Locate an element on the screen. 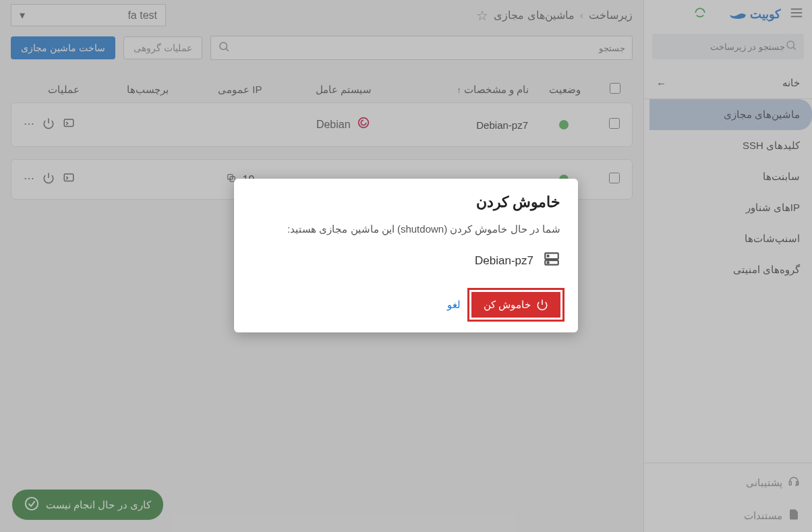  vm-icon is located at coordinates (552, 261).